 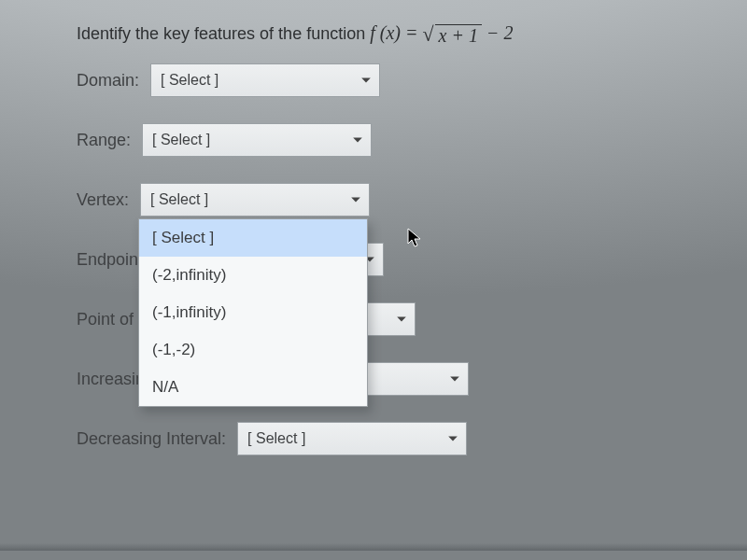 What do you see at coordinates (223, 34) in the screenshot?
I see `prompt-lead: Identify the key features of the functio…` at bounding box center [223, 34].